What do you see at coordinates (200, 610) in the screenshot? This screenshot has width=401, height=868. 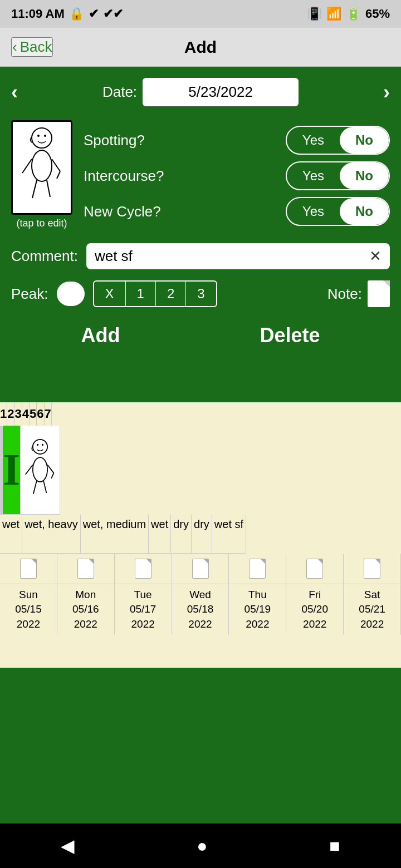 I see `cal-date-4: Wed05/182022` at bounding box center [200, 610].